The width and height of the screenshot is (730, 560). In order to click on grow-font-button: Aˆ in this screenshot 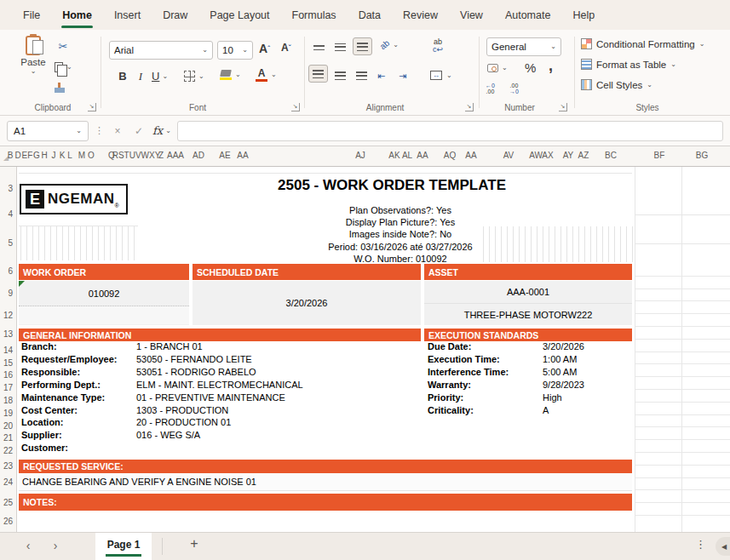, I will do `click(264, 49)`.